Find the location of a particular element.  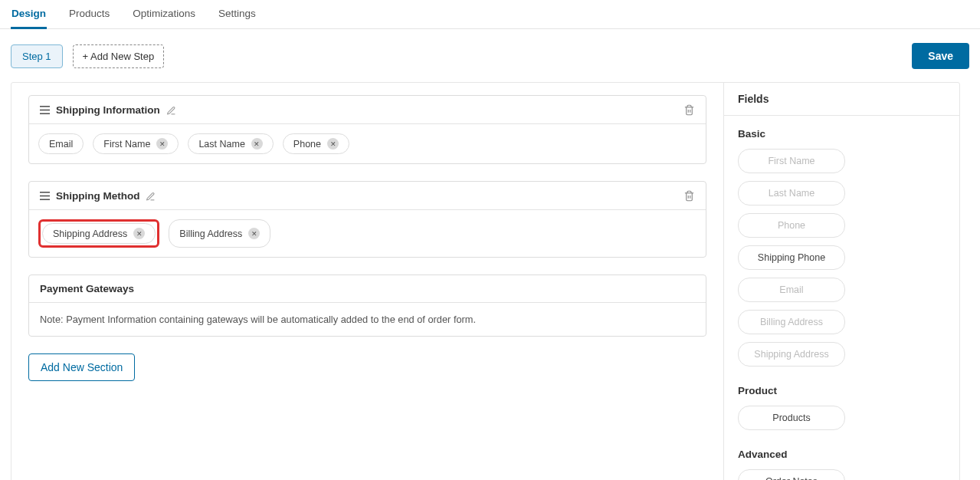

tab-settings: Settings is located at coordinates (238, 18).